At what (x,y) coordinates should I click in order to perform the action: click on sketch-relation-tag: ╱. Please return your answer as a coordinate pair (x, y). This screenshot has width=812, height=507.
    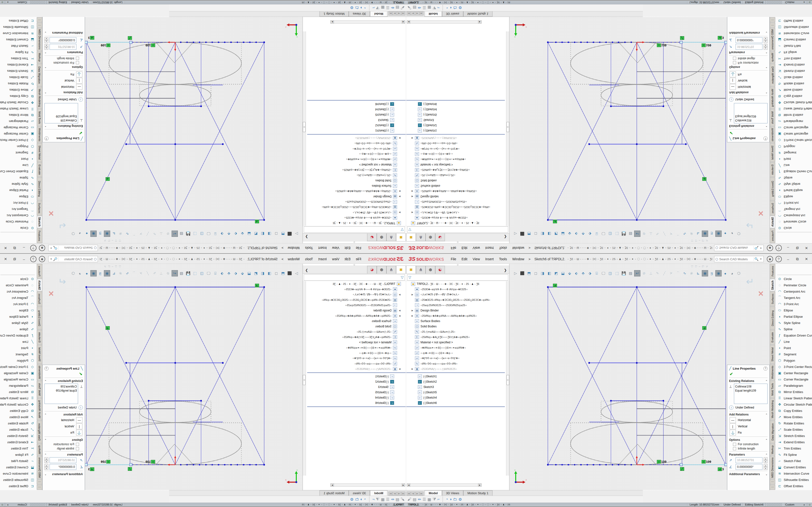
    Looking at the image, I should click on (130, 38).